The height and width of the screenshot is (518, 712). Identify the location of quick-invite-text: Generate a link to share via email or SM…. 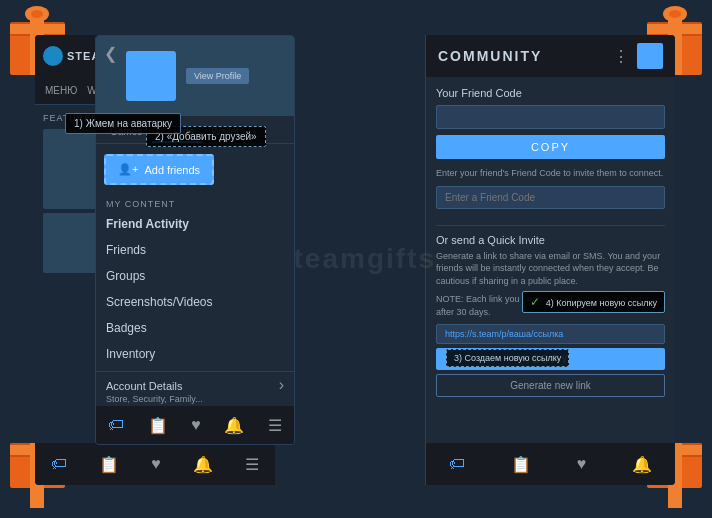
(550, 269).